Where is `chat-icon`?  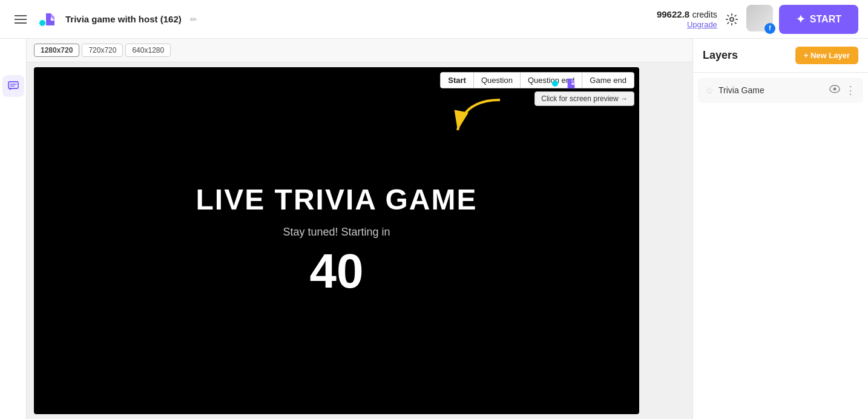 chat-icon is located at coordinates (13, 86).